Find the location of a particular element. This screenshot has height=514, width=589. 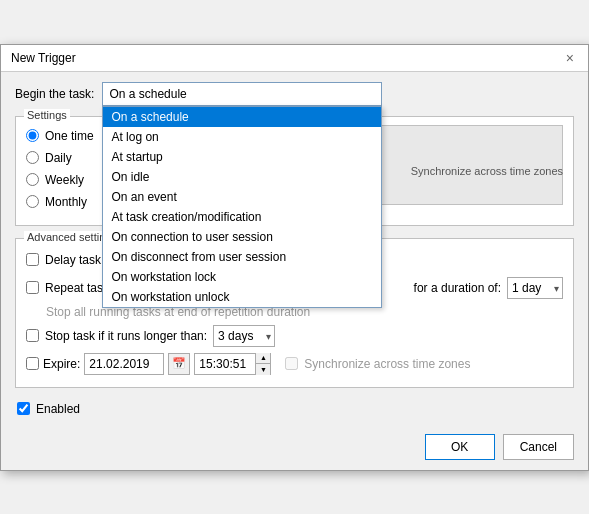

expire-row: Expire: 📅 ▲ ▼ Synchronize across time zo… is located at coordinates (294, 364).